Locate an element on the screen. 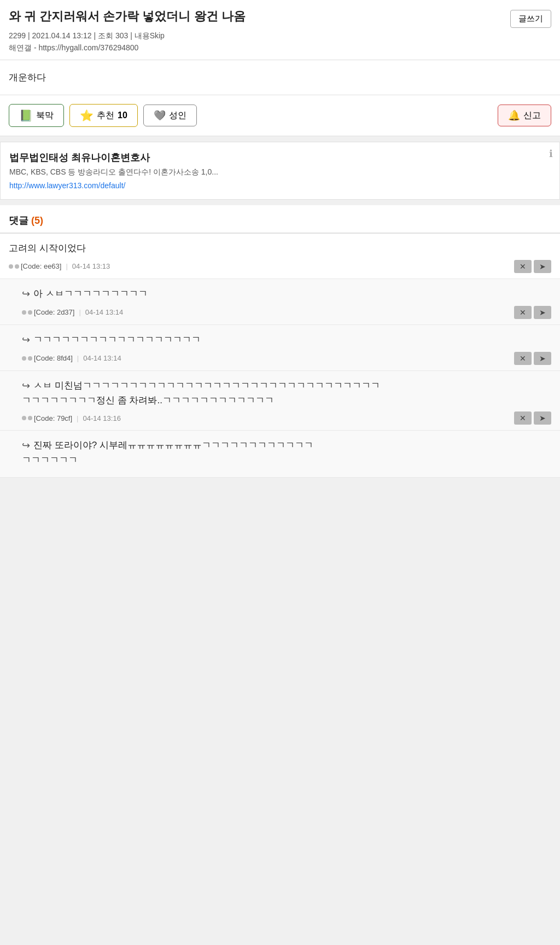  post-id: 2299 is located at coordinates (18, 36).